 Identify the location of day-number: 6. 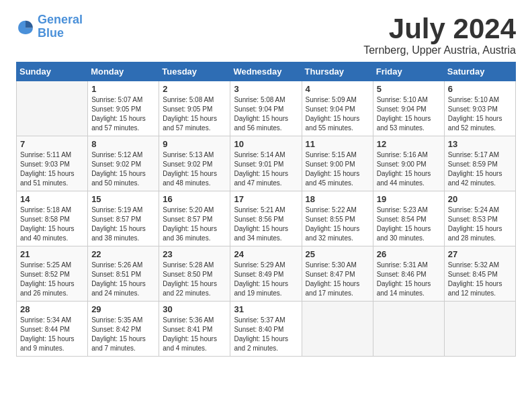
(480, 89).